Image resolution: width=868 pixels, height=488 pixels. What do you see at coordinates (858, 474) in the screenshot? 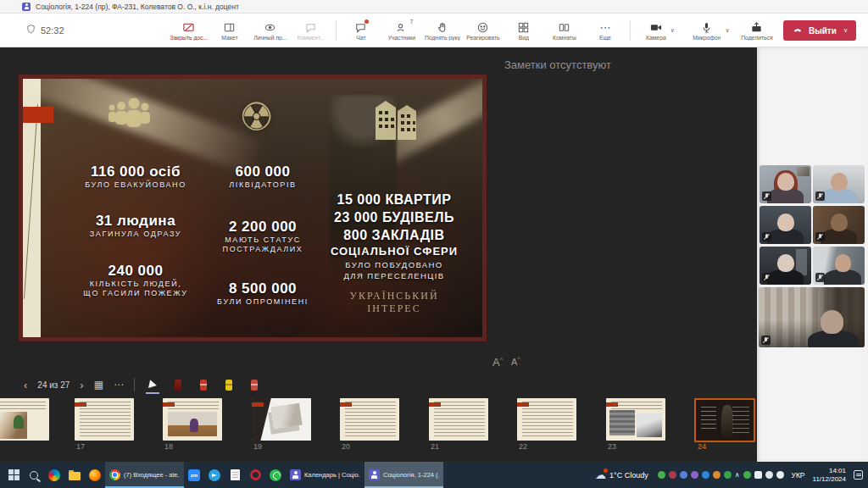
I see `notification-center-button` at bounding box center [858, 474].